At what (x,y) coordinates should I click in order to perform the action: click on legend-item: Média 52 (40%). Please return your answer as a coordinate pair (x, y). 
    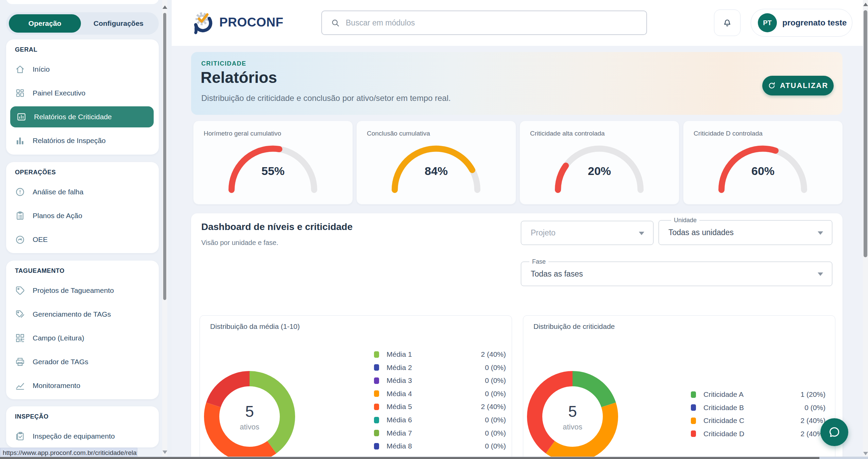
    Looking at the image, I should click on (440, 407).